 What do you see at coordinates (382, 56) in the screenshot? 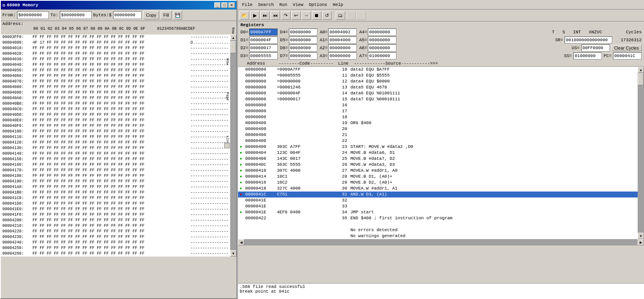
I see `a7-value` at bounding box center [382, 56].